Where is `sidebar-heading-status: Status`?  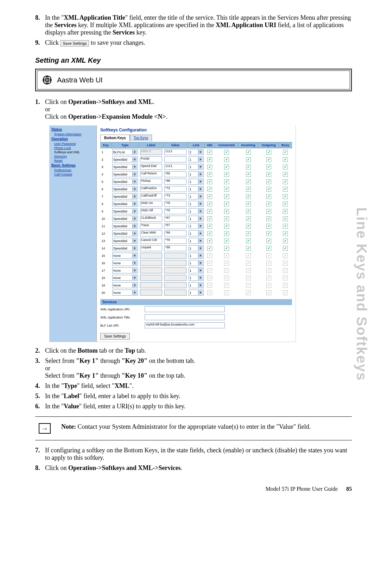 sidebar-heading-status: Status is located at coordinates (73, 130).